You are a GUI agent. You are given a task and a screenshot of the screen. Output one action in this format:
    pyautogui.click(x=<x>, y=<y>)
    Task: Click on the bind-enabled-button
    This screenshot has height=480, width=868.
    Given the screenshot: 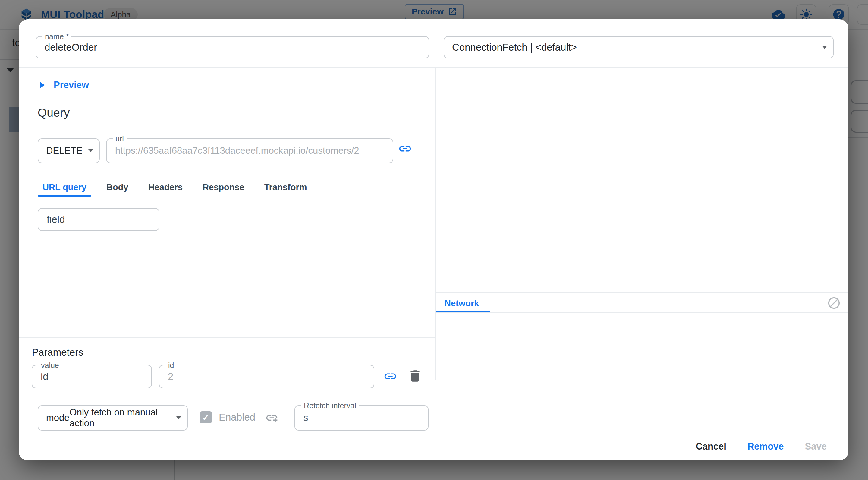 What is the action you would take?
    pyautogui.click(x=272, y=418)
    